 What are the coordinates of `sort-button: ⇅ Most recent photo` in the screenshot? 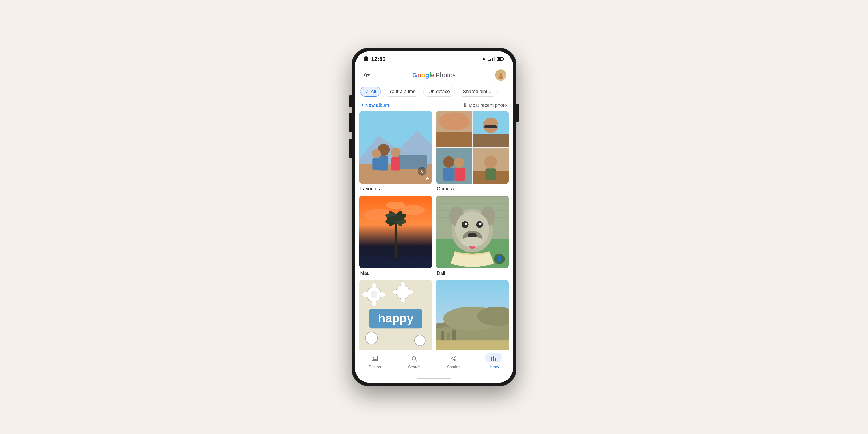 It's located at (485, 105).